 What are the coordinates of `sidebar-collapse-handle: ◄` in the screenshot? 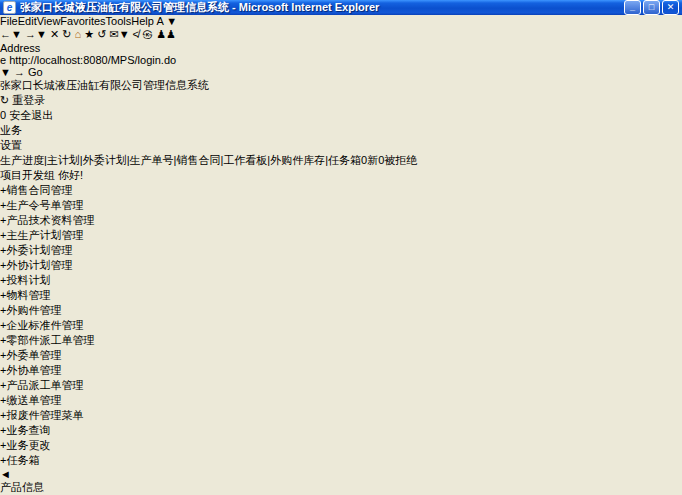 It's located at (341, 474).